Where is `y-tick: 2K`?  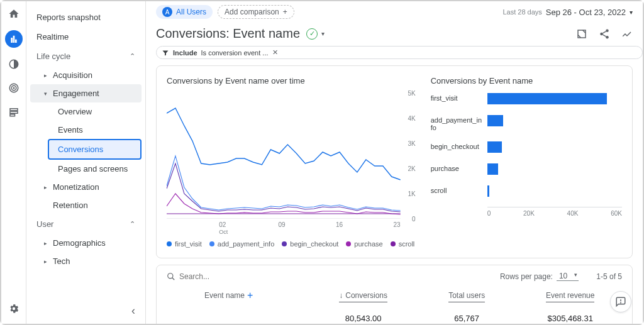
y-tick: 2K is located at coordinates (411, 168).